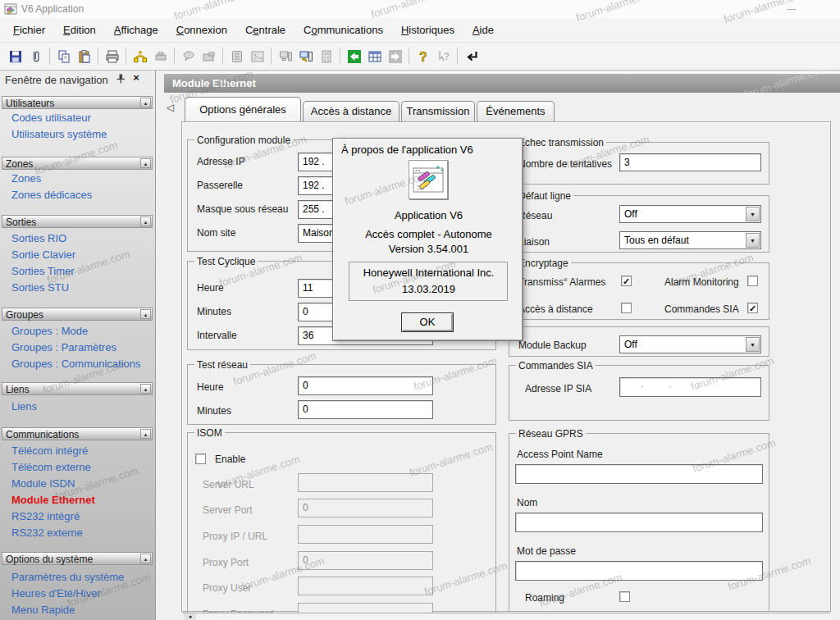 Image resolution: width=840 pixels, height=620 pixels. I want to click on sidebar-item-groupes-communications: Groupes : Communications, so click(76, 364).